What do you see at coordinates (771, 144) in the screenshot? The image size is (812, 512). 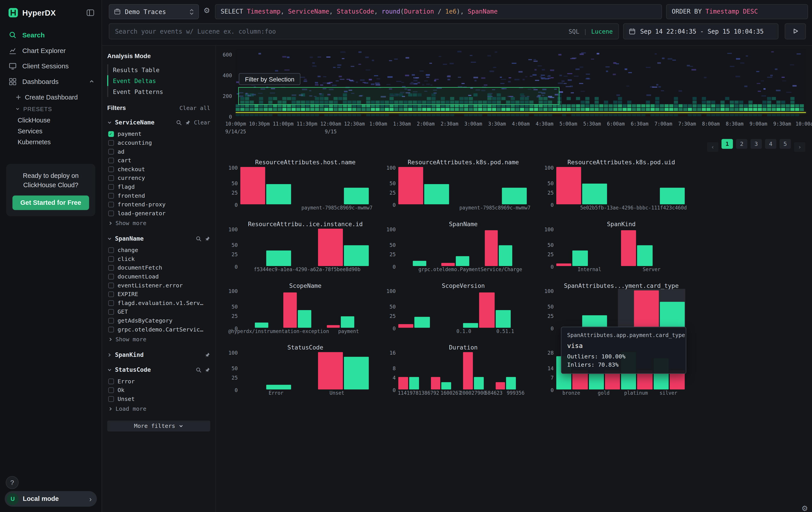 I see `pagination-page-4: 4` at bounding box center [771, 144].